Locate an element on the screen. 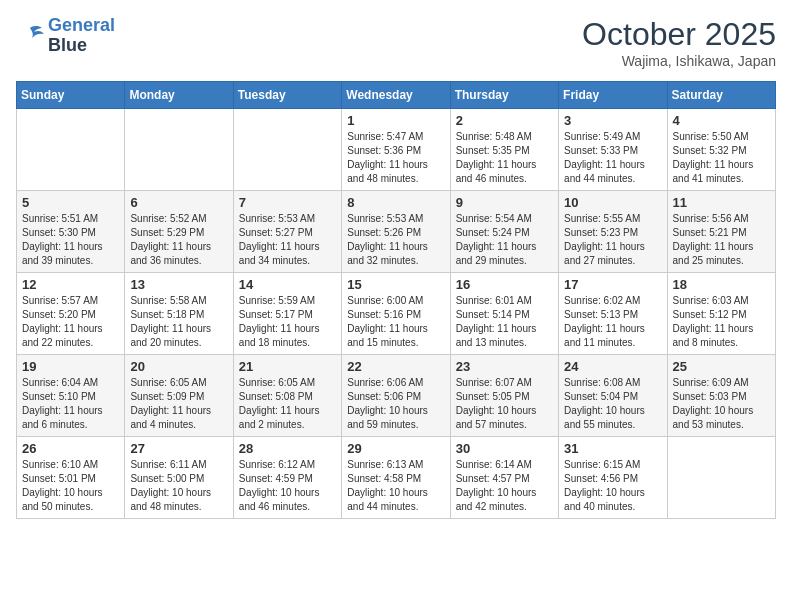  calendar-cell: 27Sunrise: 6:11 AM Sunset: 5:00 PM Dayli… is located at coordinates (179, 478).